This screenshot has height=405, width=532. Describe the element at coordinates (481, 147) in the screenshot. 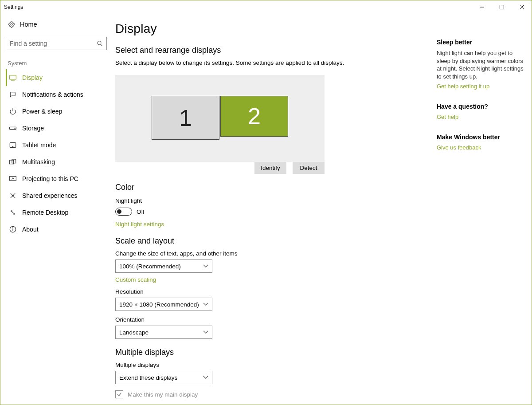

I see `feedback-link: Give us feedback` at that location.